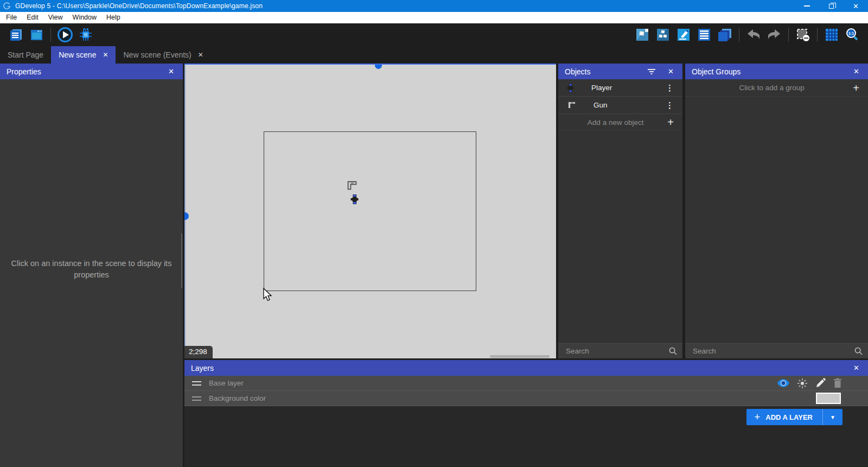 This screenshot has width=868, height=467. What do you see at coordinates (493, 383) in the screenshot?
I see `layer-name: Base layer` at bounding box center [493, 383].